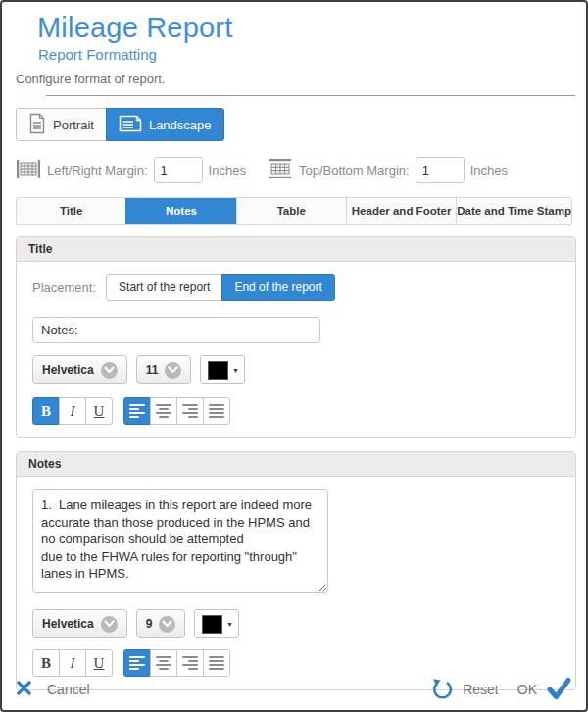 The image size is (588, 712). I want to click on cancel-label: Cancel, so click(69, 689).